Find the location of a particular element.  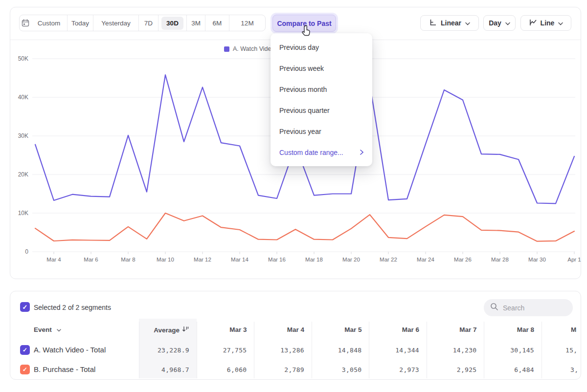

sort-descending-icon is located at coordinates (186, 330).